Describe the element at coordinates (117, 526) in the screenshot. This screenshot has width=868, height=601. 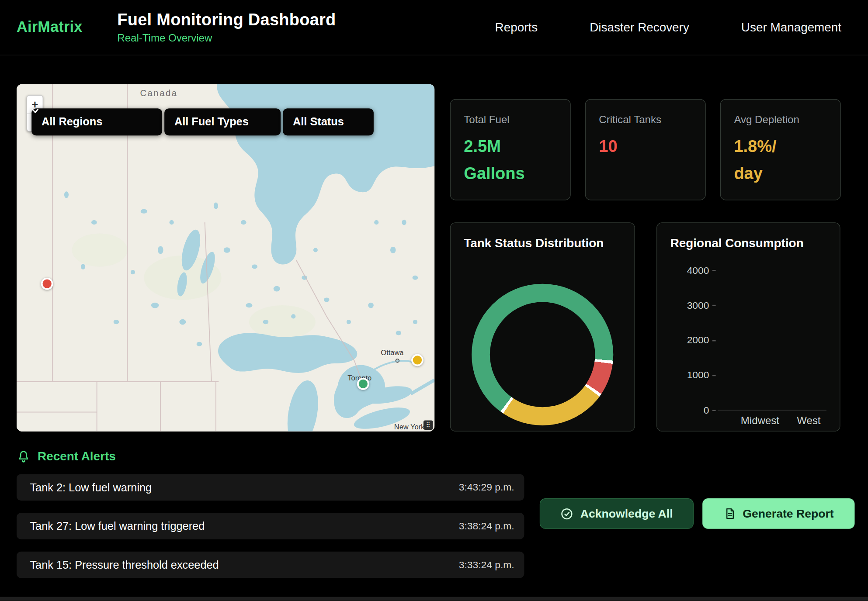
I see `alert-message: Tank 27: Low fuel warning triggered` at that location.